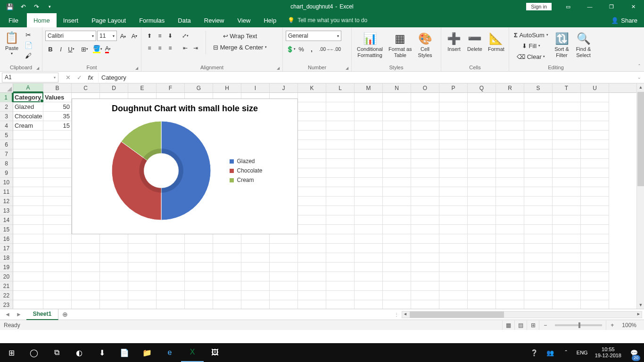 This screenshot has width=644, height=362. I want to click on cell-C21, so click(86, 286).